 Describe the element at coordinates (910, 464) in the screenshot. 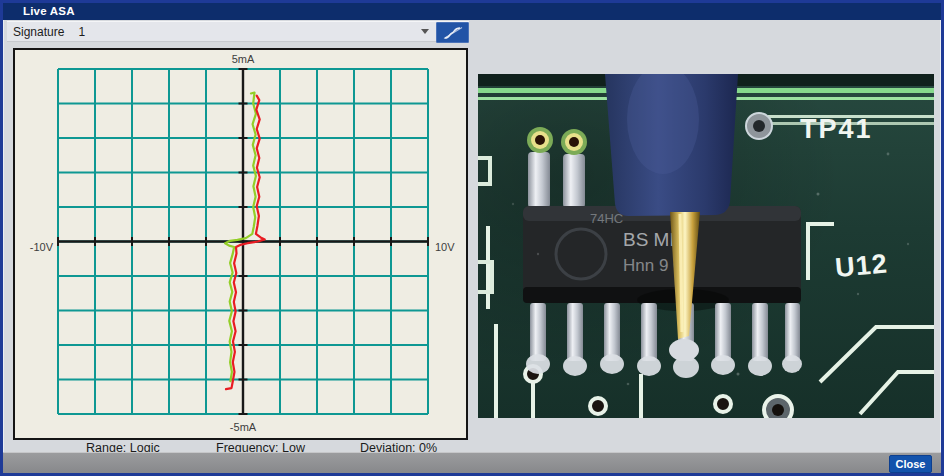

I see `close-button: Close` at that location.